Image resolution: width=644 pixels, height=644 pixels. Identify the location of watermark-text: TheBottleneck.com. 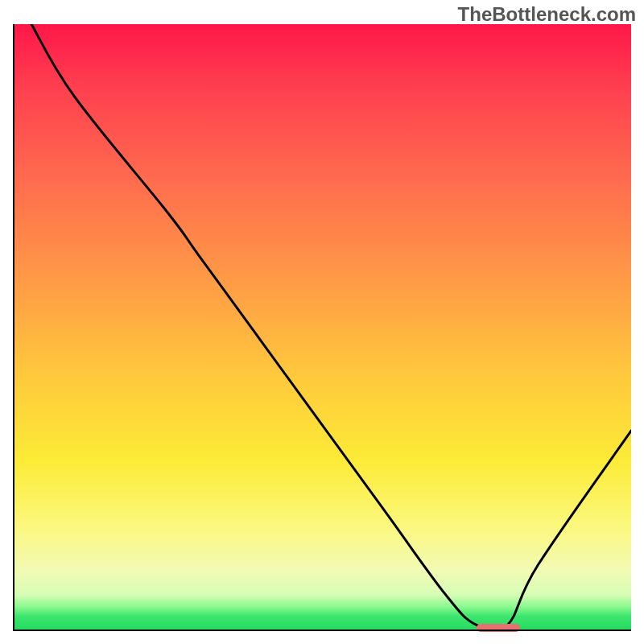
(547, 14).